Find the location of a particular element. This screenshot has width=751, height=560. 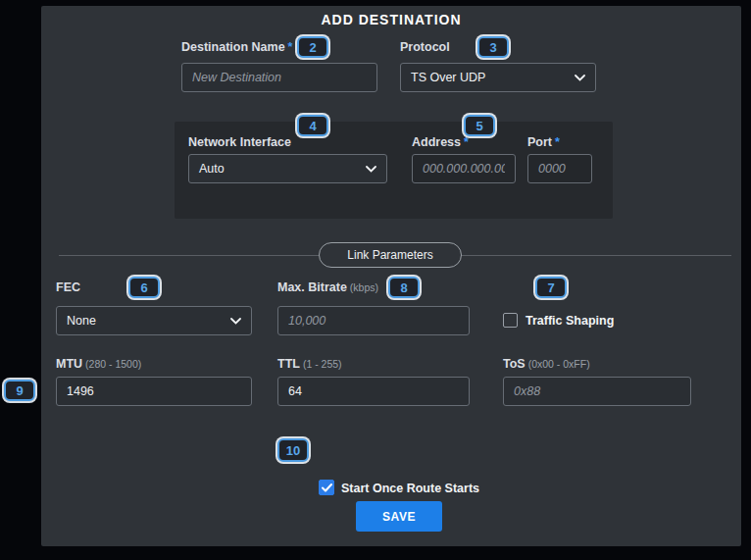

port-input is located at coordinates (560, 169).